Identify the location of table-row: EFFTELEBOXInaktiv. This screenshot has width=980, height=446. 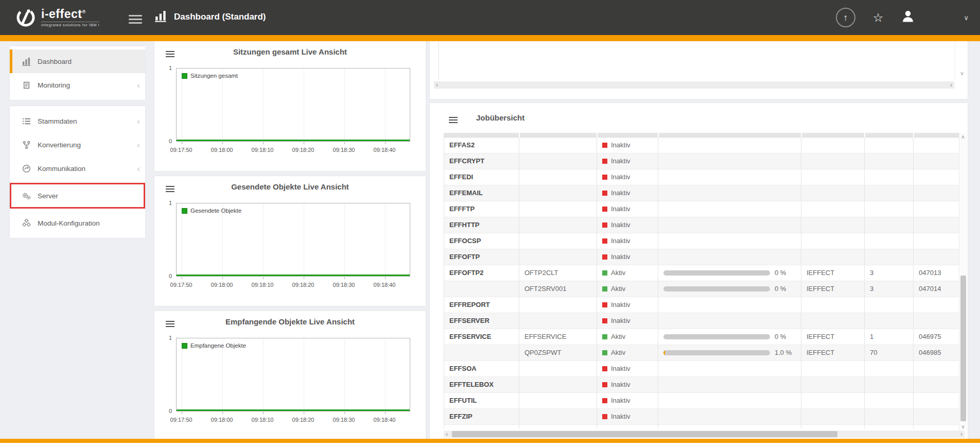
(702, 384).